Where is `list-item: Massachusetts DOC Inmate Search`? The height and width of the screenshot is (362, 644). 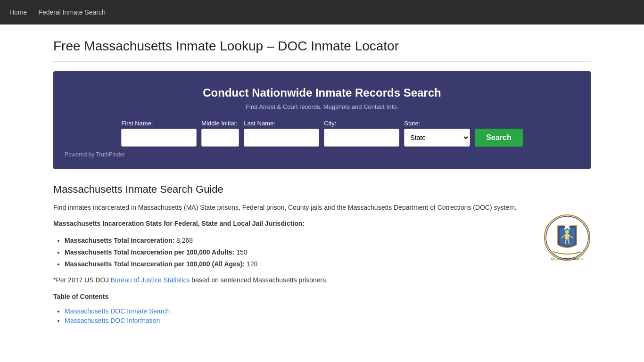
list-item: Massachusetts DOC Inmate Search is located at coordinates (297, 311).